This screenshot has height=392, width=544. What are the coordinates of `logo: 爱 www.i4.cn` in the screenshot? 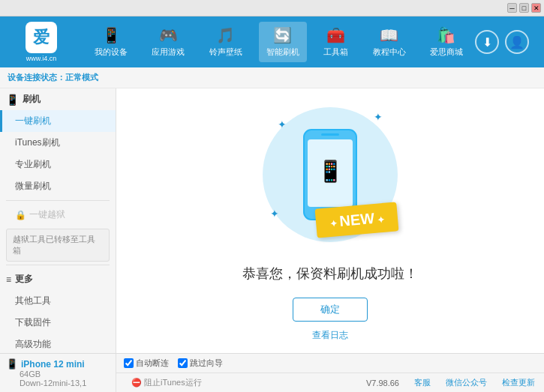 It's located at (41, 42).